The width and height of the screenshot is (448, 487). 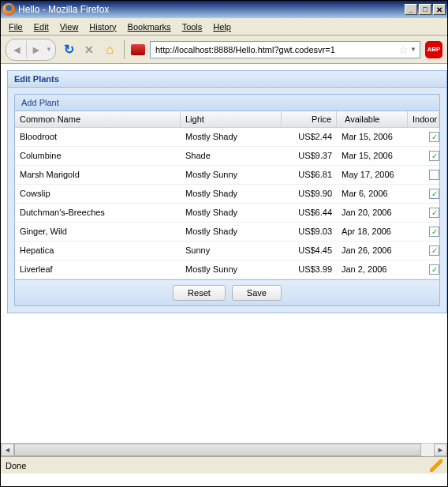 I want to click on cell-name: Dutchman's-Breeches, so click(x=98, y=213).